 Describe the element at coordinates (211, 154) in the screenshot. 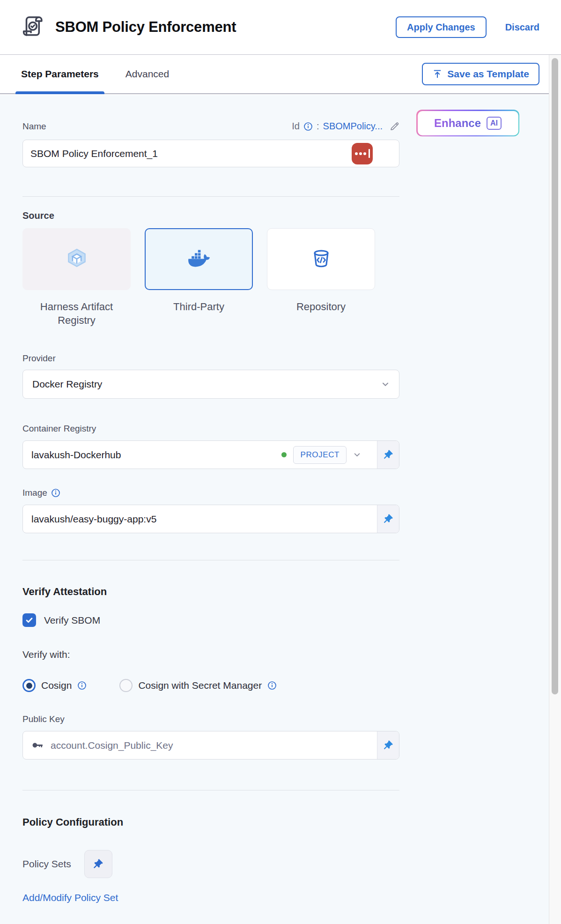

I see `name-input: SBOM Policy Enforcement_1` at that location.